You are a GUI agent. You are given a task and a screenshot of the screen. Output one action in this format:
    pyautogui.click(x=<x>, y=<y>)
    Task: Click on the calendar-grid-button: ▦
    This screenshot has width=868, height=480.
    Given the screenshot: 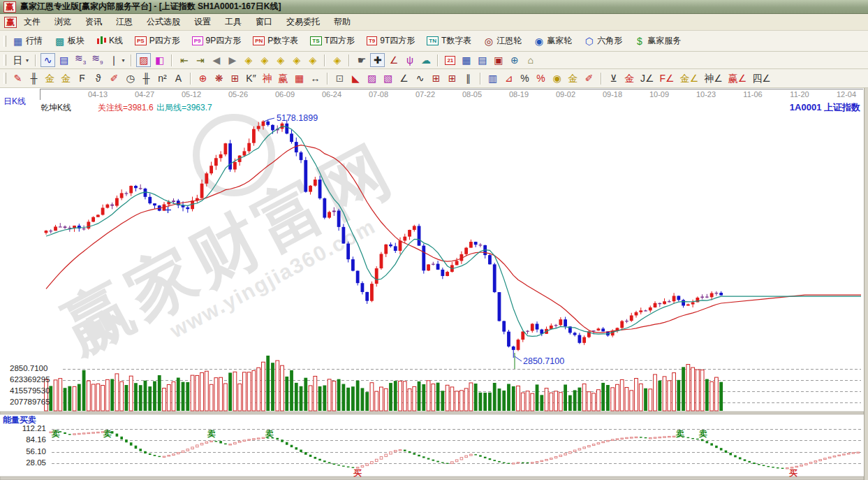 What is the action you would take?
    pyautogui.click(x=299, y=78)
    